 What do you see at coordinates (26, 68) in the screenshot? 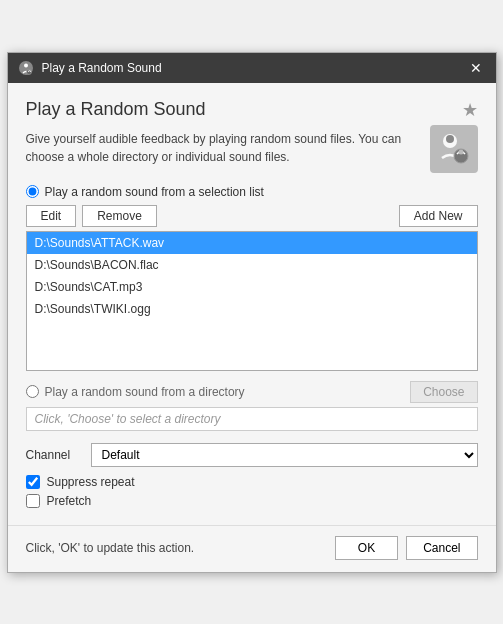
I see `title-bar-icon` at bounding box center [26, 68].